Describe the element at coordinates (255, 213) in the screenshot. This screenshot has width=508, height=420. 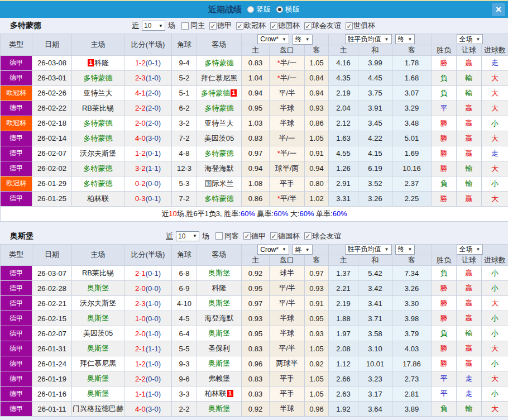
I see `summary: 近10场,胜6平1负3, 胜率:60% 赢率:60% 大:60% 单率:60%` at that location.